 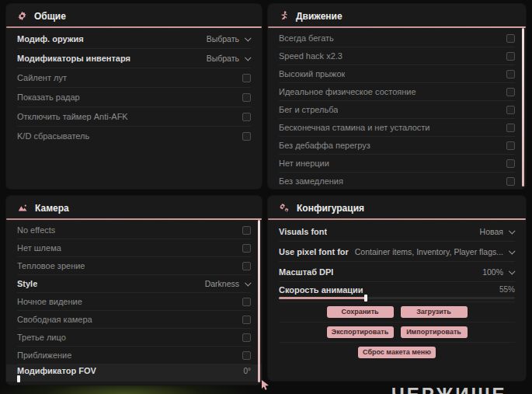 I want to click on setting-label: Use pixel font for, so click(x=314, y=252).